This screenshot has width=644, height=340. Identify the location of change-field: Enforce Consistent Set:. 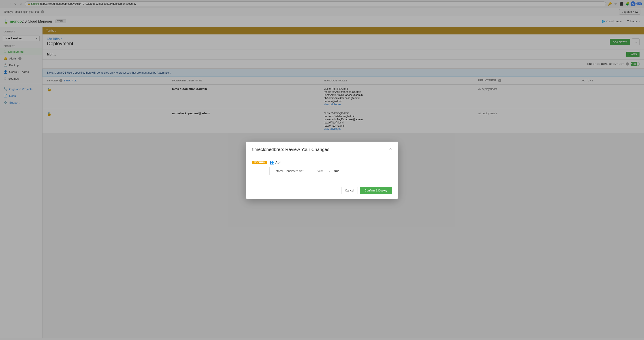
(294, 171).